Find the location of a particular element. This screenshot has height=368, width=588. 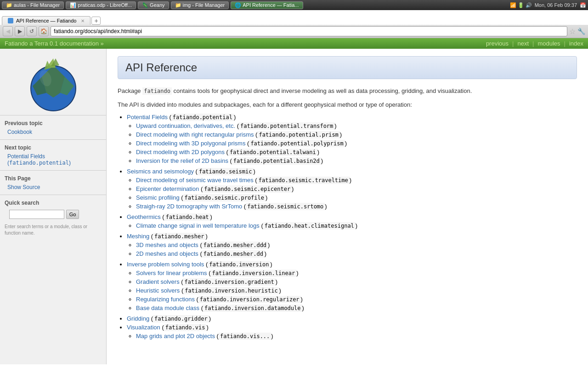

this-page-heading: This Page is located at coordinates (53, 178).